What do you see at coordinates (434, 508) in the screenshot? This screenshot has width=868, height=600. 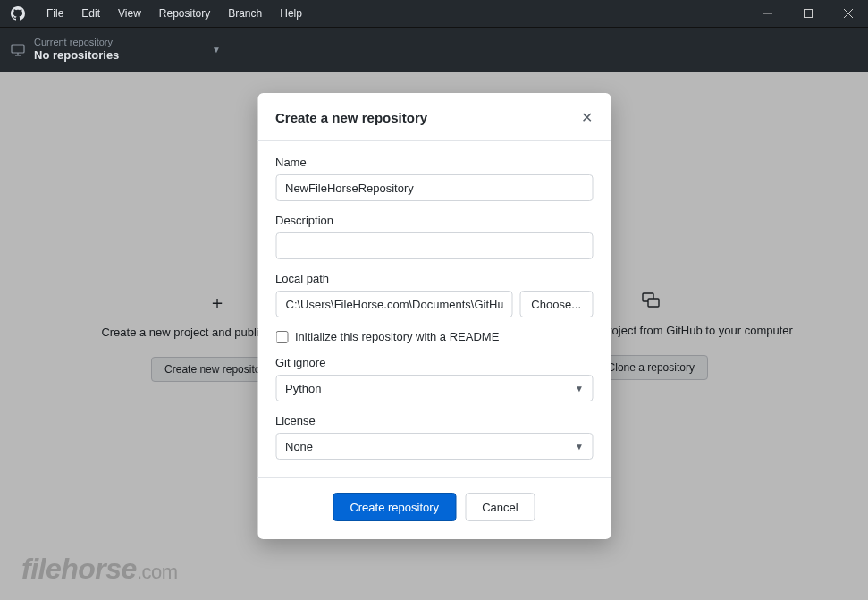 I see `modal-footer: Create repository Cancel` at bounding box center [434, 508].